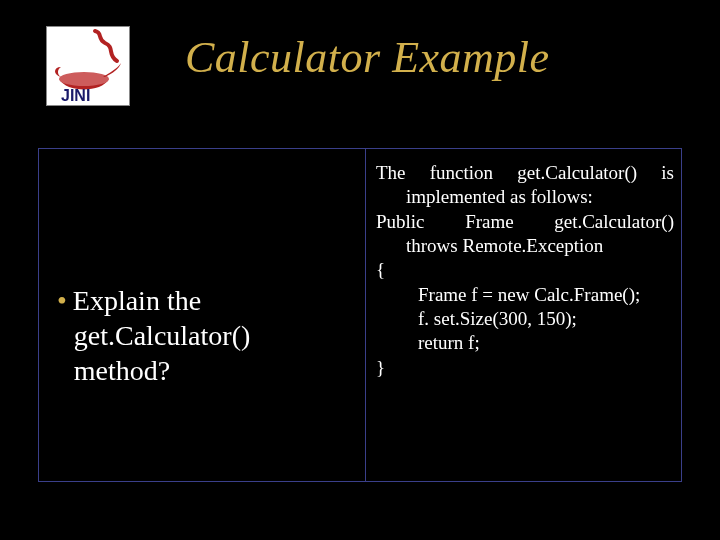 The height and width of the screenshot is (540, 720). What do you see at coordinates (88, 66) in the screenshot?
I see `jini-logo-icon: JINI` at bounding box center [88, 66].